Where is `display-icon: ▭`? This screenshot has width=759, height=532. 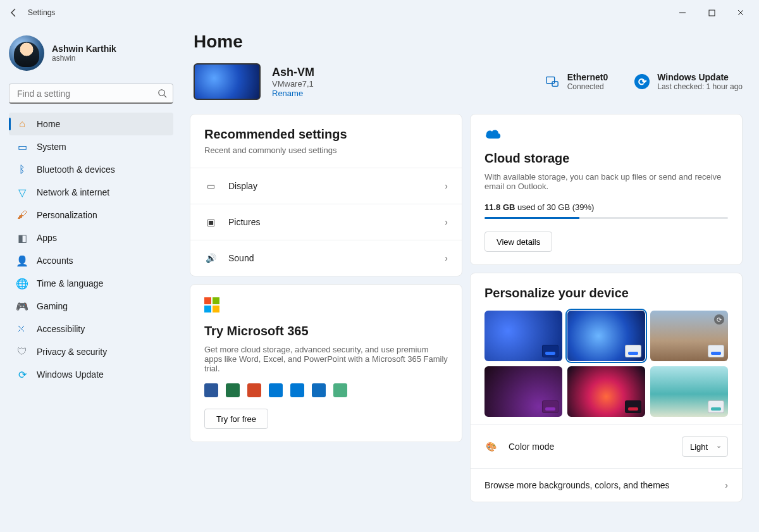
display-icon: ▭ is located at coordinates (211, 186).